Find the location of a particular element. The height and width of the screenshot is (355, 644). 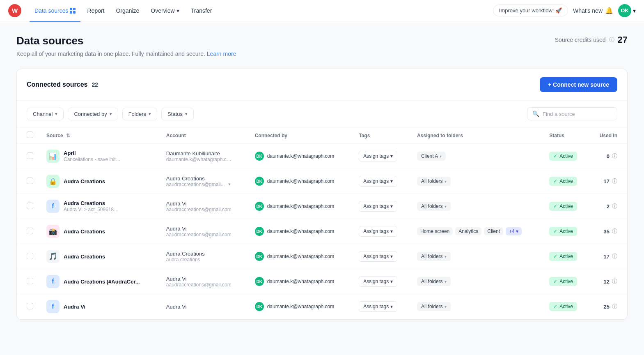

folders-filter: Folders ▾ is located at coordinates (140, 114).